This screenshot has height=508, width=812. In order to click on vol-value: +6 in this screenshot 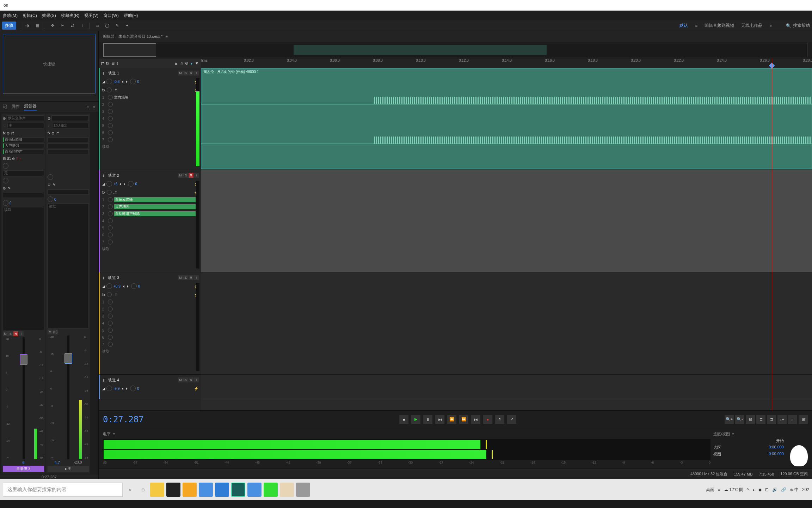, I will do `click(116, 184)`.